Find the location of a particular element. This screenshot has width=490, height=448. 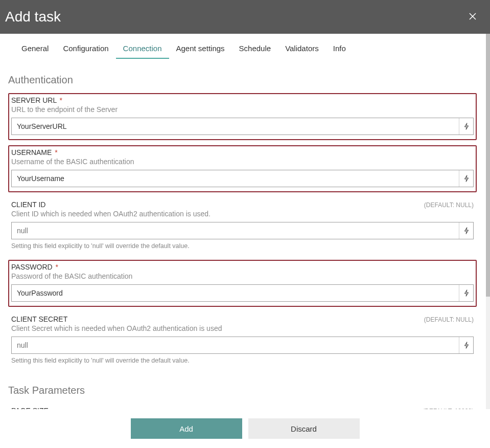

section-title-authentication: Authentication is located at coordinates (242, 80).